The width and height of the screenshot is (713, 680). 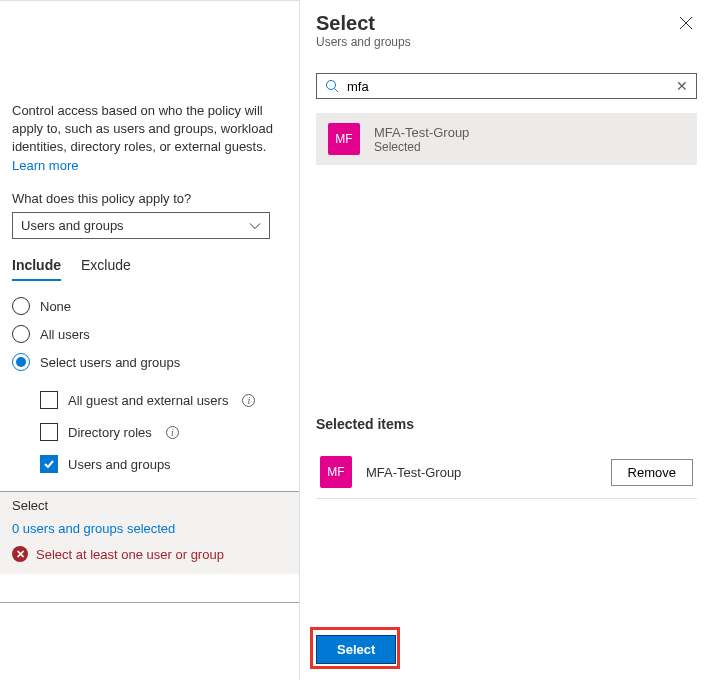 What do you see at coordinates (255, 226) in the screenshot?
I see `chevron-down-icon` at bounding box center [255, 226].